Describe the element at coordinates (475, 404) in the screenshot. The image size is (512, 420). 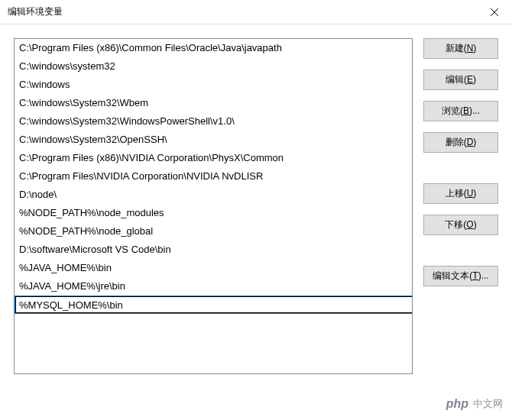
I see `watermark: php 中文网` at that location.